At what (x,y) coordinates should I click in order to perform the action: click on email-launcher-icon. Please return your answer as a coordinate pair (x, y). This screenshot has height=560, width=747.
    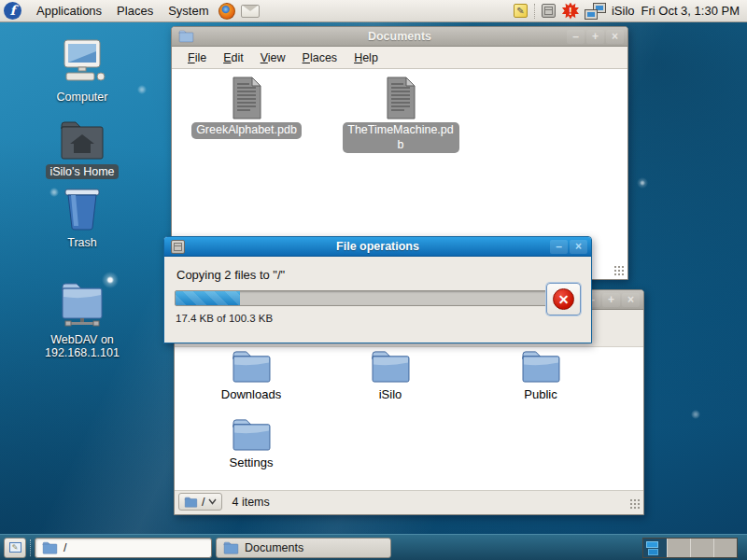
    Looking at the image, I should click on (250, 11).